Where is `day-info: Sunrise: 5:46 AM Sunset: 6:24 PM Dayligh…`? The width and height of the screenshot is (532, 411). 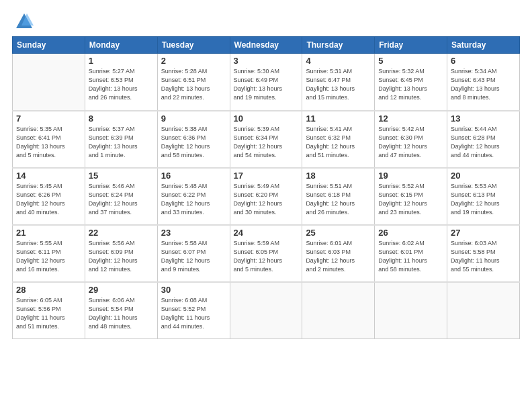 day-info: Sunrise: 5:46 AM Sunset: 6:24 PM Dayligh… is located at coordinates (121, 199).